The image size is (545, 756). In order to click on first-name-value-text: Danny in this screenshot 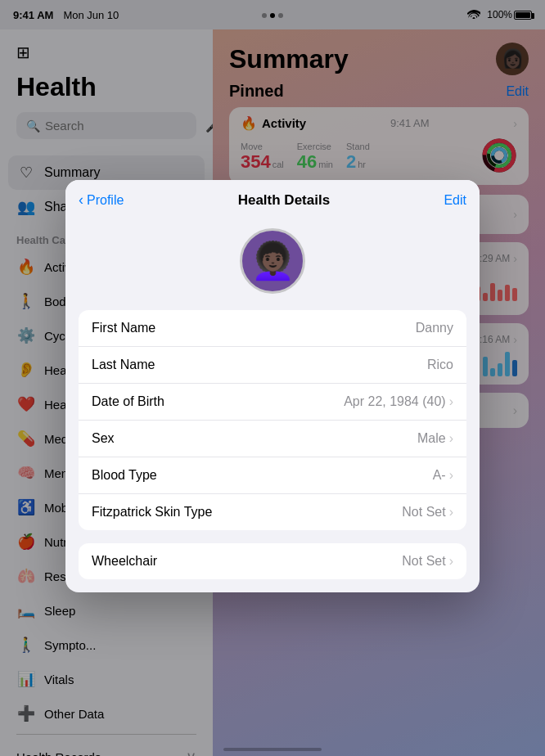, I will do `click(435, 328)`.